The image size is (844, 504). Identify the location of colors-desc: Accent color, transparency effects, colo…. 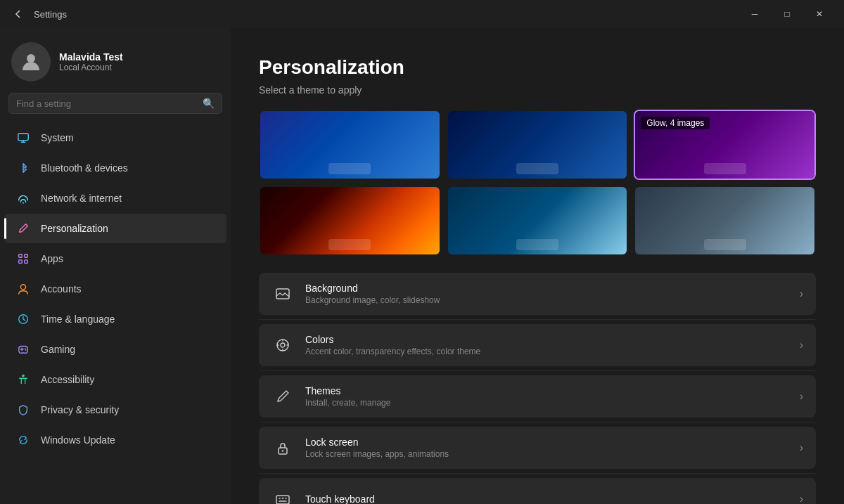
(547, 351).